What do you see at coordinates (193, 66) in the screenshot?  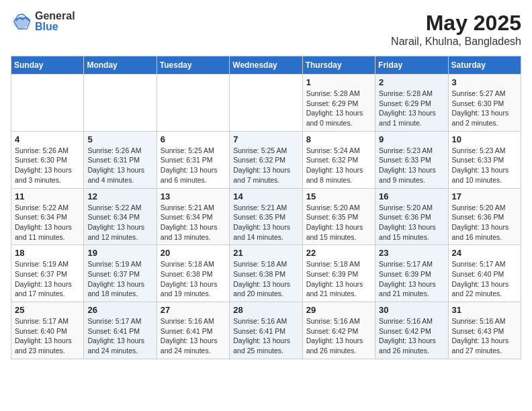 I see `weekday-header-tuesday: Tuesday` at bounding box center [193, 66].